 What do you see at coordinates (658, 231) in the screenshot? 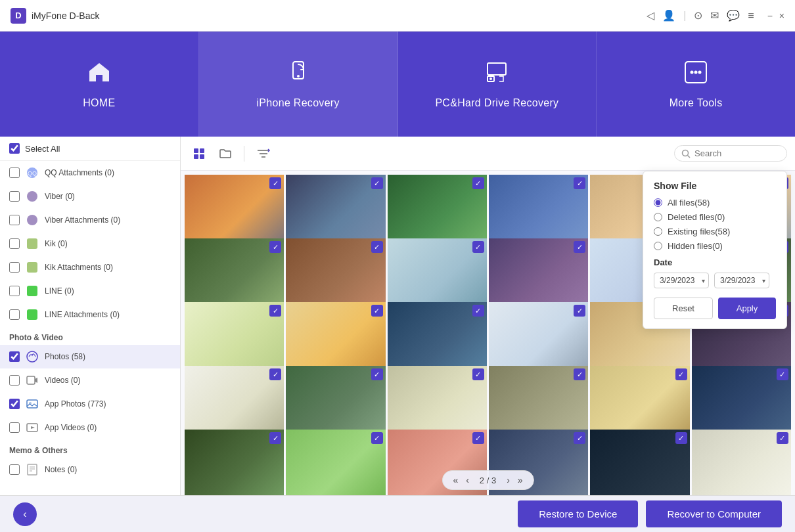
I see `existing-files-radio` at bounding box center [658, 231].